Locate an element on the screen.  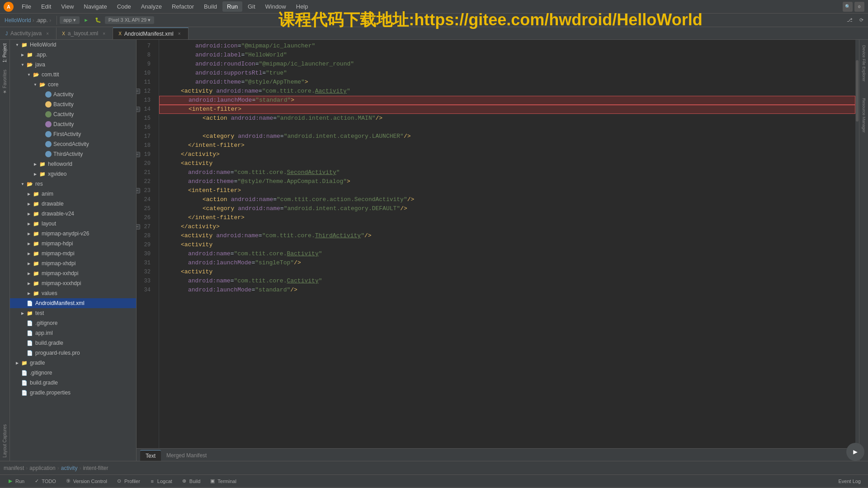
code-line-34: android:launchMode="standard" /> is located at coordinates (507, 290).